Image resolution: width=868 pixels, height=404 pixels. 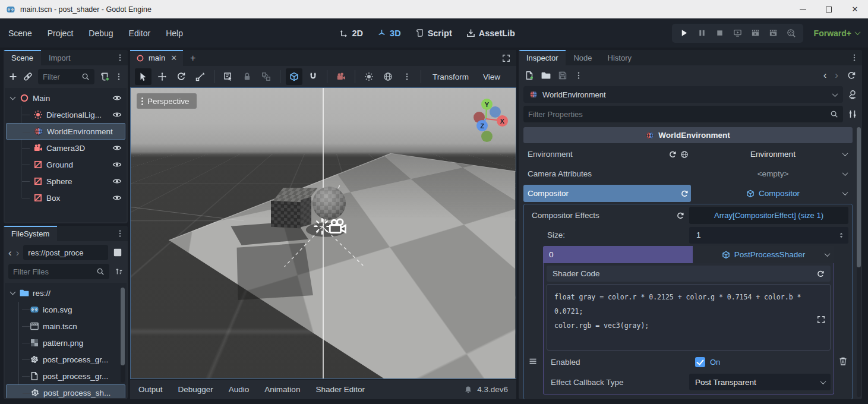 What do you see at coordinates (143, 77) in the screenshot?
I see `select-tool-button` at bounding box center [143, 77].